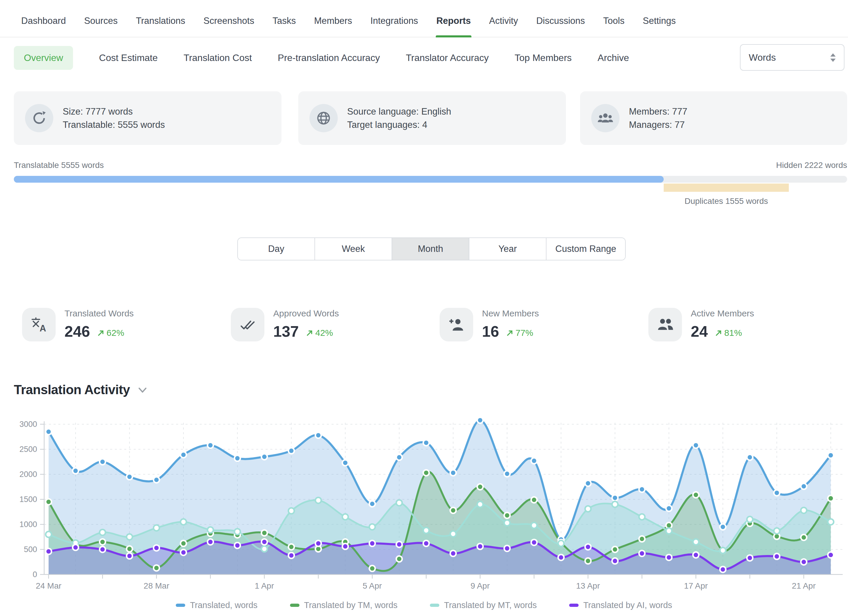 The height and width of the screenshot is (616, 848). I want to click on nav-item-settings: Settings, so click(660, 21).